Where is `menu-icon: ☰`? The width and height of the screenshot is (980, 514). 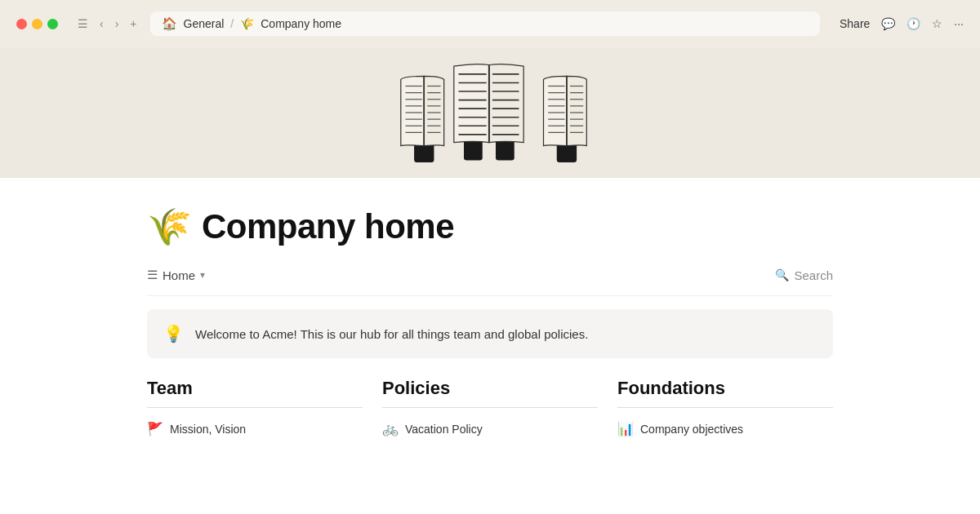
menu-icon: ☰ is located at coordinates (83, 24).